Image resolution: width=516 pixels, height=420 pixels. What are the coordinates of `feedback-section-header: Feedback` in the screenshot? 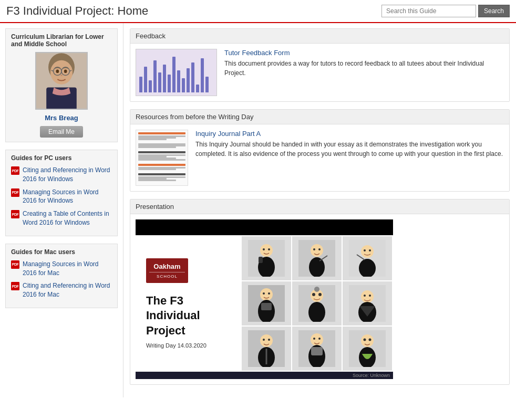 It's located at (319, 36).